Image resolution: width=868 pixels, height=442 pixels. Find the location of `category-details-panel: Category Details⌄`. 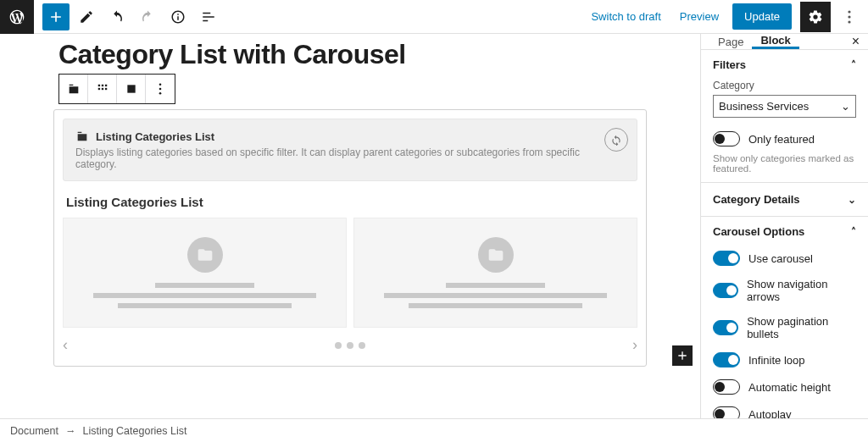

category-details-panel: Category Details⌄ is located at coordinates (785, 200).